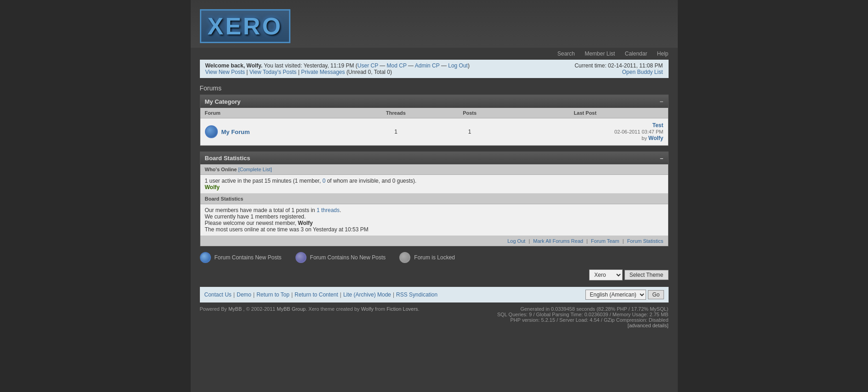  What do you see at coordinates (305, 223) in the screenshot?
I see `newest-member-link: Wolfy` at bounding box center [305, 223].